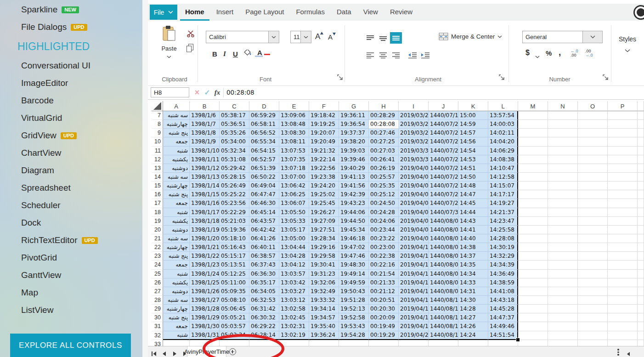 The height and width of the screenshot is (357, 644). I want to click on cell-J16: 1440/07/2, so click(444, 195).